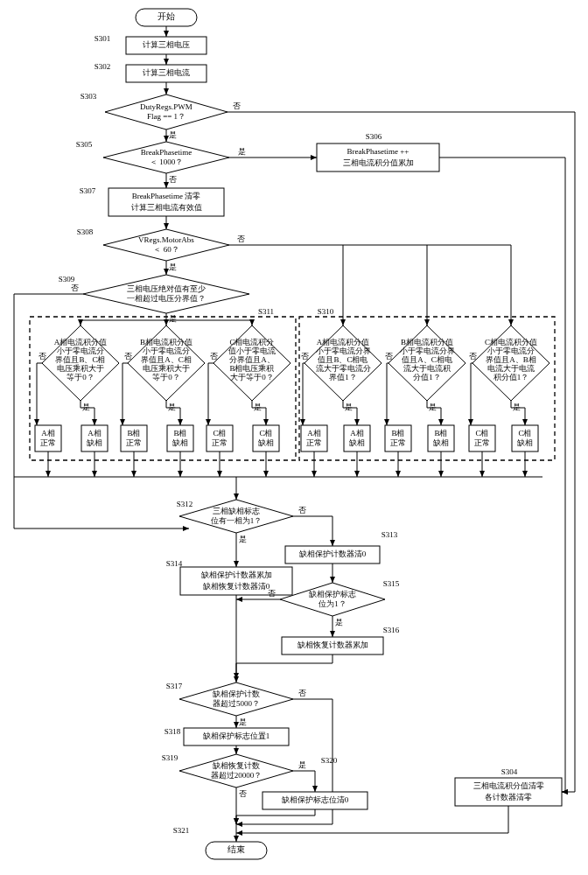  Describe the element at coordinates (511, 368) in the screenshot. I see `svg-text: 电流大于电流` at that location.